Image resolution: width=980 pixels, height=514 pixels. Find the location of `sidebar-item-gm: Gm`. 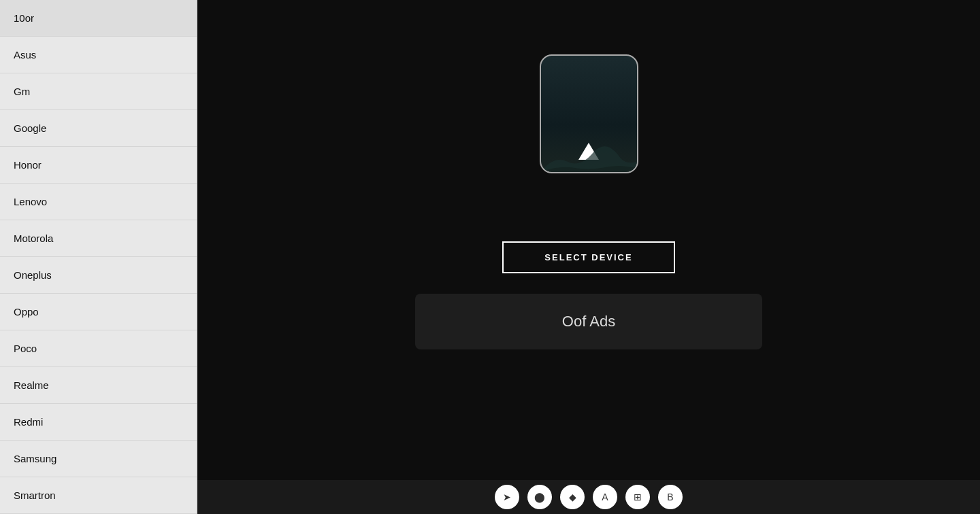

sidebar-item-gm: Gm is located at coordinates (98, 92).